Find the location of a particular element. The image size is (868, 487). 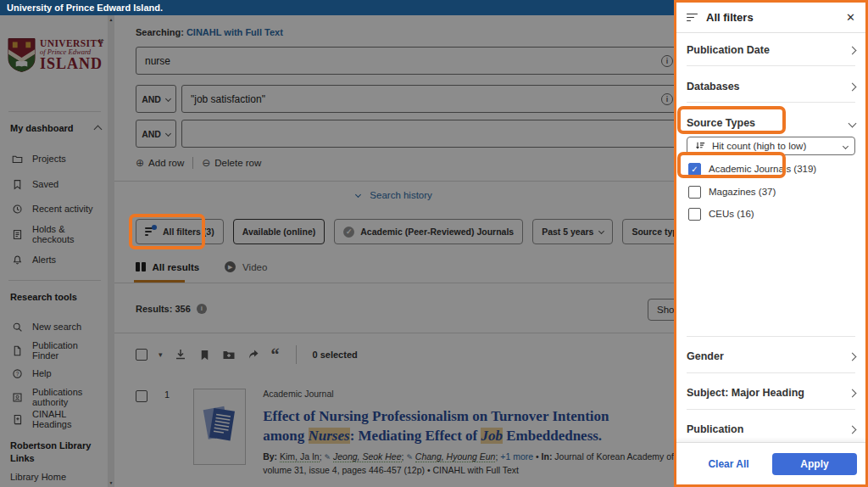

section-publication: Publication is located at coordinates (771, 429).